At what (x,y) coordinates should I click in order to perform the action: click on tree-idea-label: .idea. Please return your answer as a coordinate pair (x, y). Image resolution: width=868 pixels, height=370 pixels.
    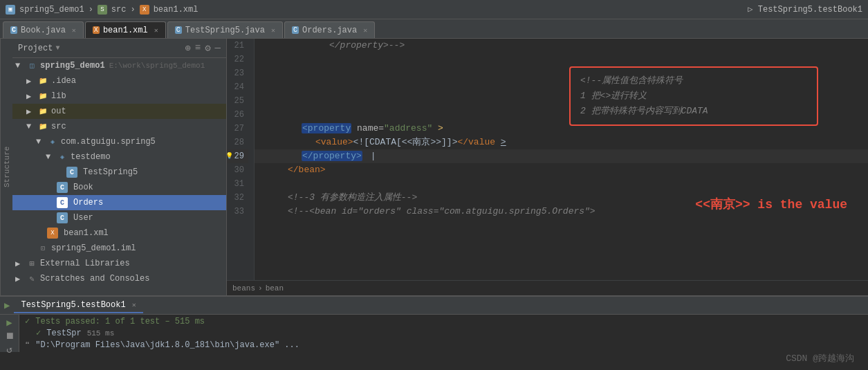
    Looking at the image, I should click on (64, 81).